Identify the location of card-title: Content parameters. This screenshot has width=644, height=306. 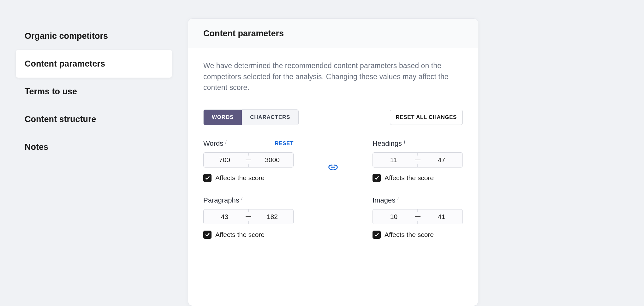
(333, 33).